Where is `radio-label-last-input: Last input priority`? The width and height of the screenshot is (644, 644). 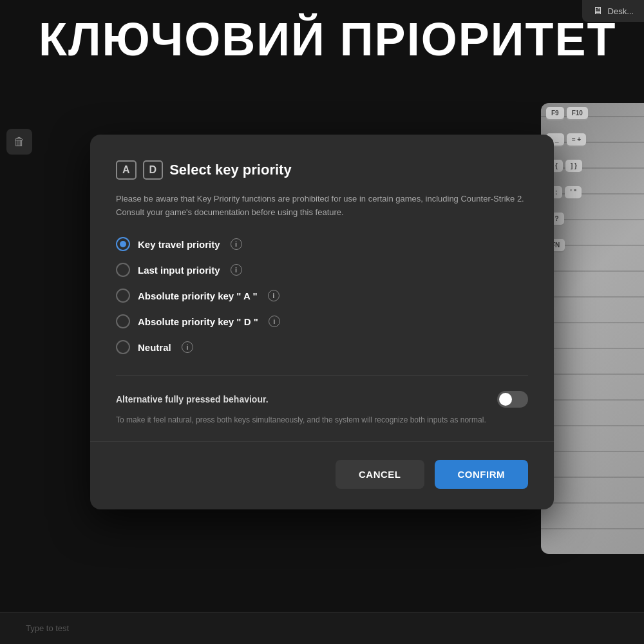 radio-label-last-input: Last input priority is located at coordinates (179, 270).